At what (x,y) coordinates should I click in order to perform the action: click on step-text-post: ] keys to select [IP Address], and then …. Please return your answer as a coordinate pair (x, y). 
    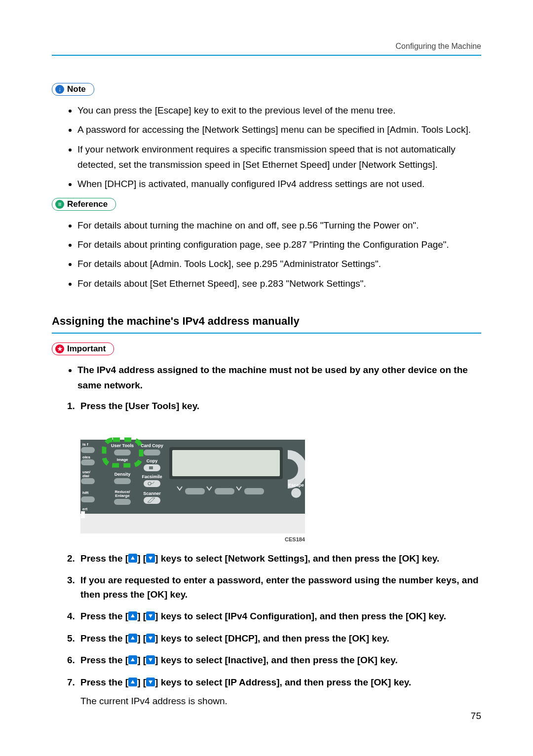
    Looking at the image, I should click on (283, 682).